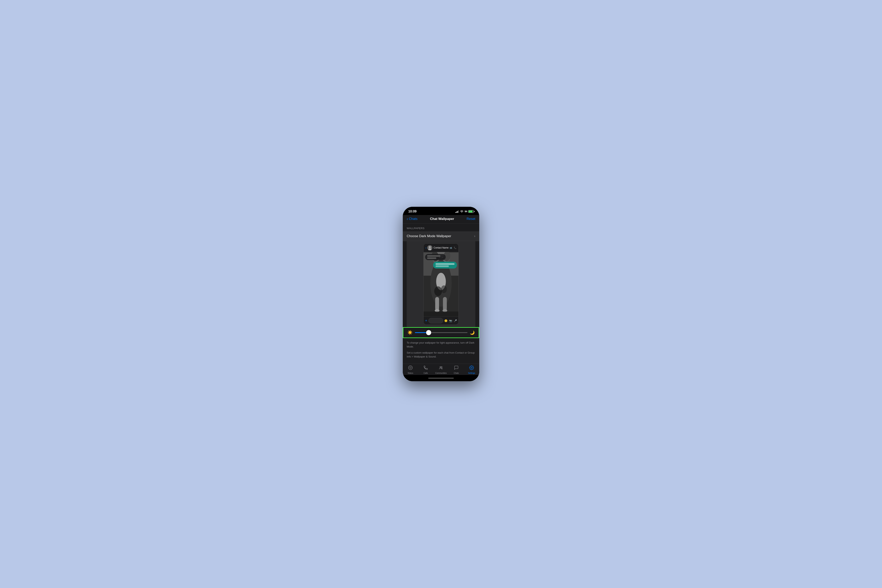 The image size is (882, 588). What do you see at coordinates (438, 248) in the screenshot?
I see `preview-contact-area: Contact Name` at bounding box center [438, 248].